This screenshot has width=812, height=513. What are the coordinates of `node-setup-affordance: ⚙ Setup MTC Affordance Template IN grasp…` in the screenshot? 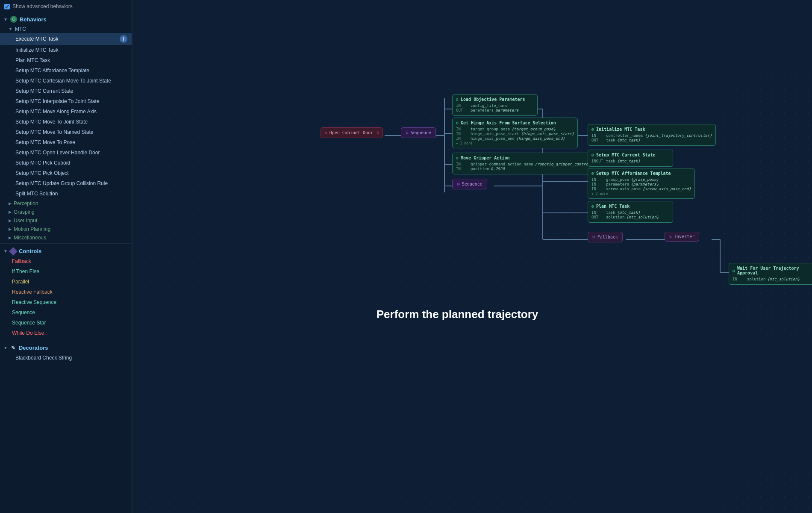 It's located at (641, 183).